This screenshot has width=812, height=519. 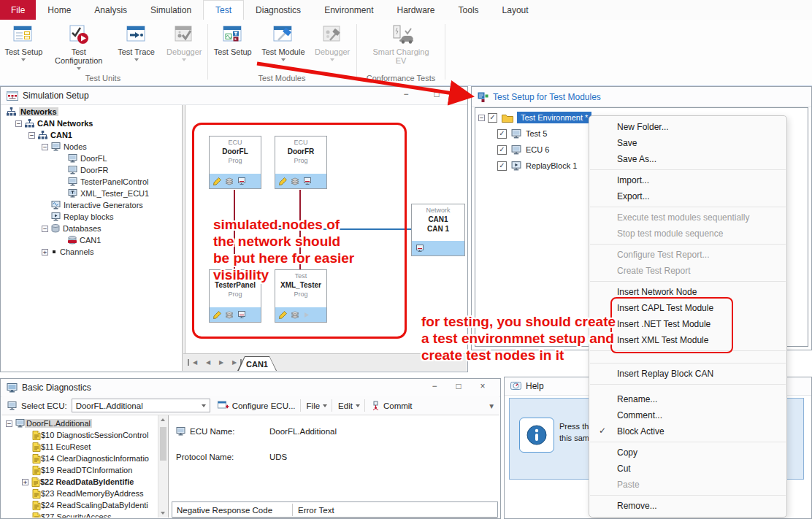 What do you see at coordinates (92, 228) in the screenshot?
I see `tree-item-databases: − Databases` at bounding box center [92, 228].